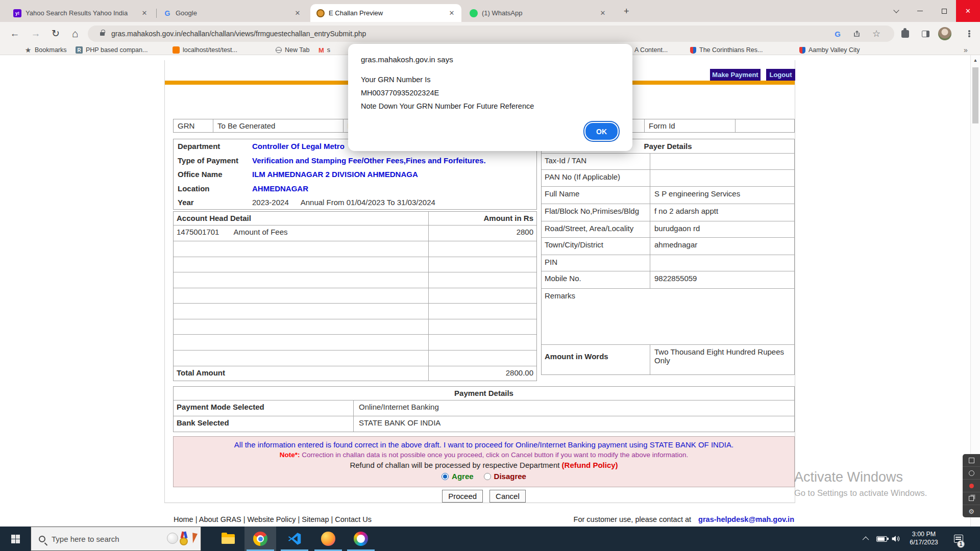  I want to click on bookmark-item-php: R PHP based compan..., so click(111, 50).